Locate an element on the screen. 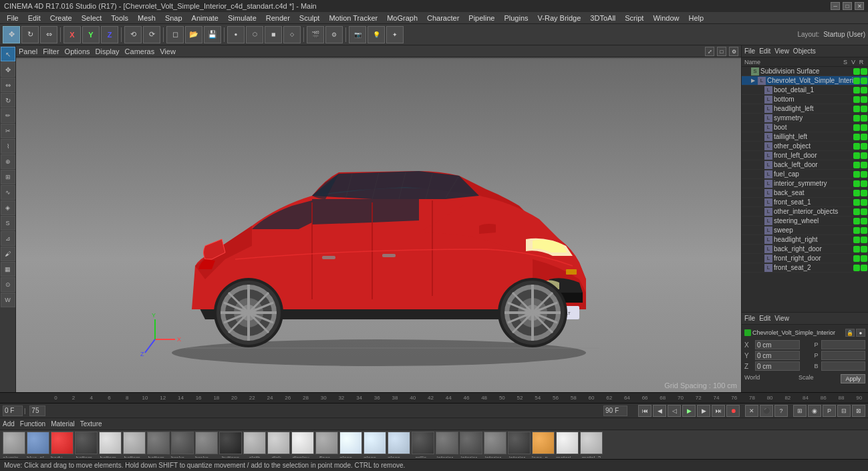 Image resolution: width=868 pixels, height=471 pixels. obj-row: Lheadlight_right is located at coordinates (805, 240).